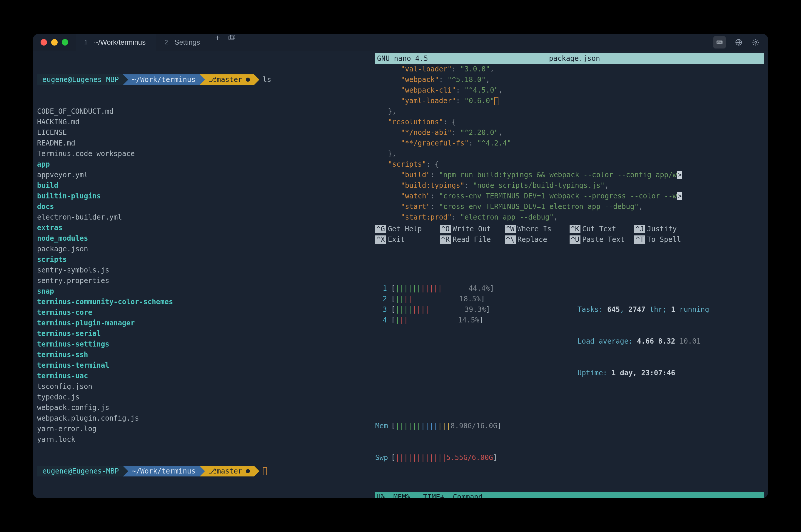 The height and width of the screenshot is (532, 801). What do you see at coordinates (644, 341) in the screenshot?
I see `htop-summary: Tasks: 645, 2747 thr; 1 running Load ave…` at bounding box center [644, 341].